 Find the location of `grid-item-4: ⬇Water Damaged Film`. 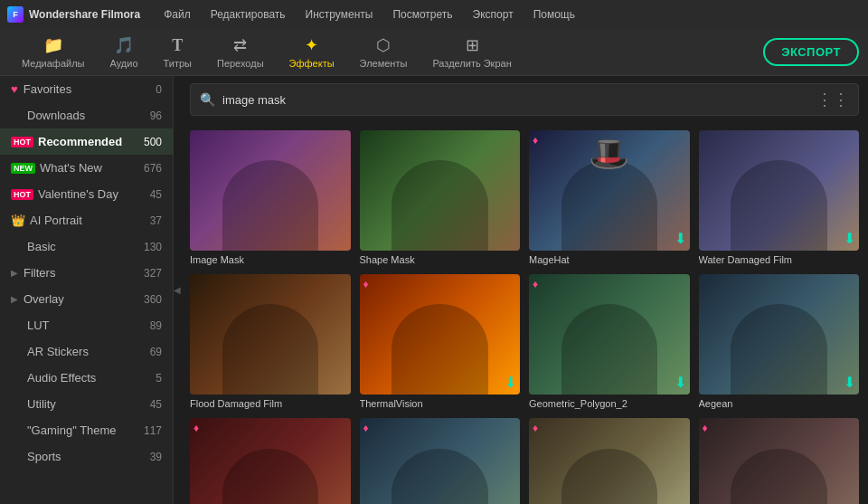

grid-item-4: ⬇Water Damaged Film is located at coordinates (779, 197).